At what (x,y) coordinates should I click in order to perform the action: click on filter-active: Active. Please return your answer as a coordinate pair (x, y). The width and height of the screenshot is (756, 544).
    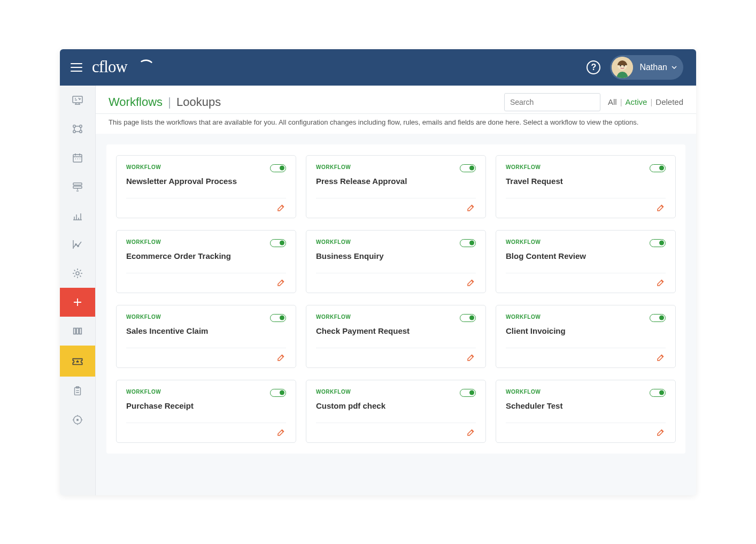
    Looking at the image, I should click on (636, 102).